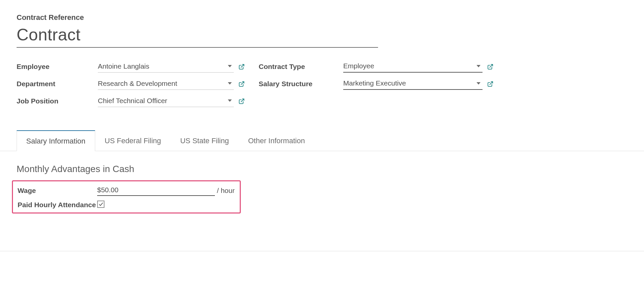 This screenshot has height=301, width=644. I want to click on contract-type-value: Employee, so click(359, 66).